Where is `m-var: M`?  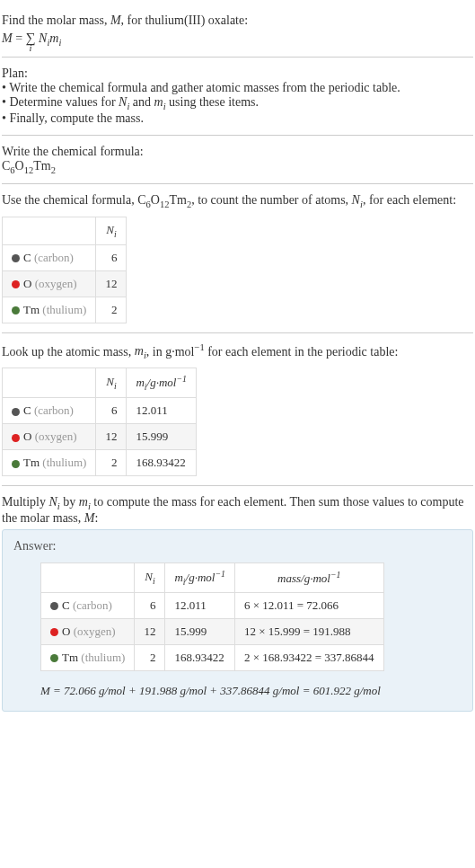 m-var: M is located at coordinates (90, 518).